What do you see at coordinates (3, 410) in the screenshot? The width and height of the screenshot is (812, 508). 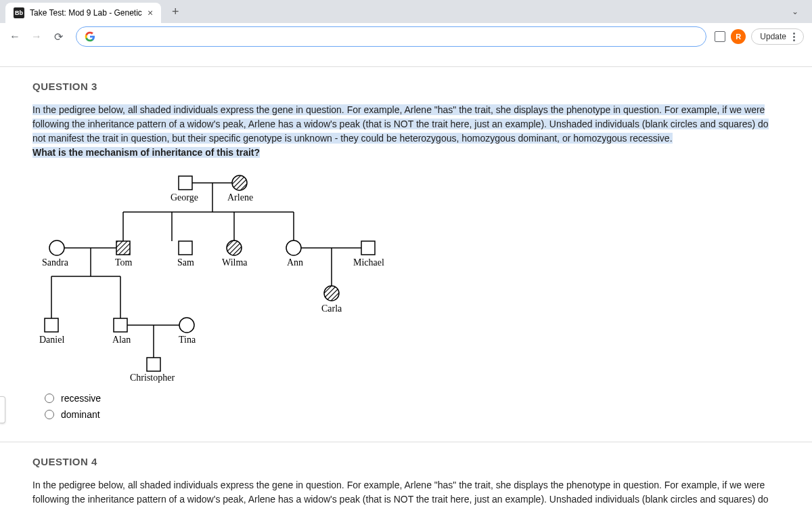 I see `side-panel-tab` at bounding box center [3, 410].